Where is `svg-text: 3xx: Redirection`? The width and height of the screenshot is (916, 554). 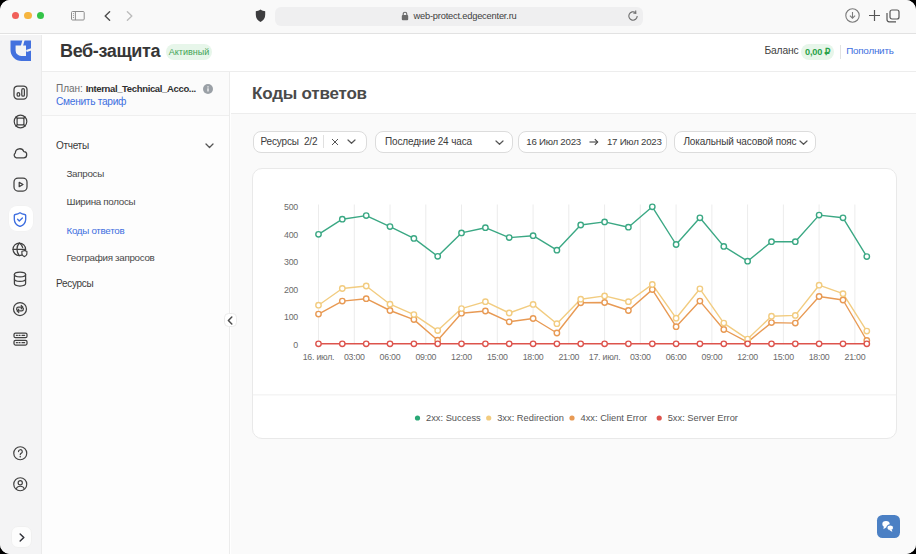 svg-text: 3xx: Redirection is located at coordinates (530, 418).